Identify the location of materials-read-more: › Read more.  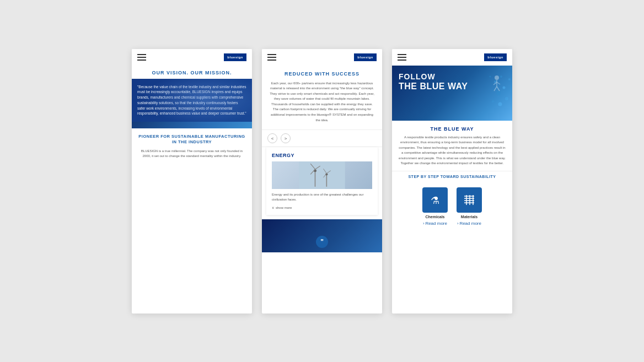
(469, 224).